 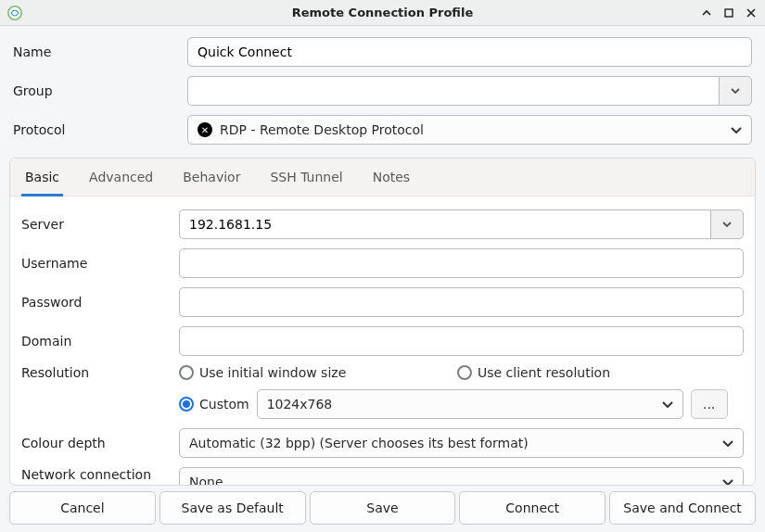 What do you see at coordinates (205, 130) in the screenshot?
I see `rdp-icon: ✕` at bounding box center [205, 130].